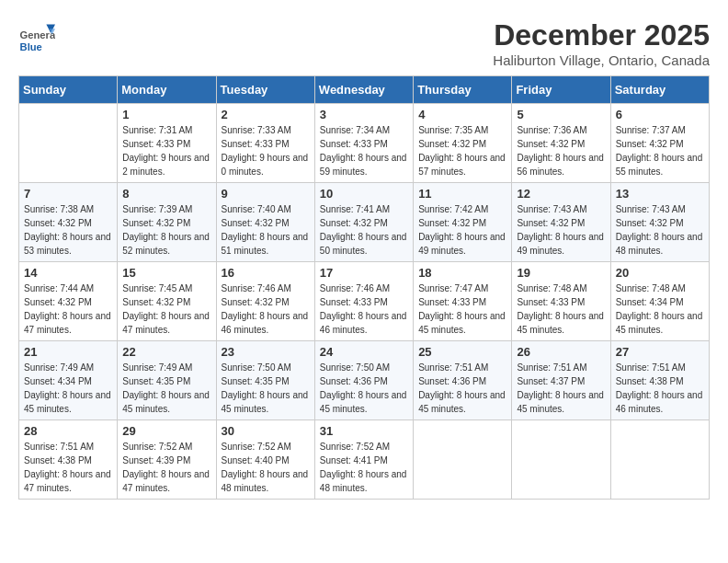  What do you see at coordinates (561, 193) in the screenshot?
I see `day-number: 12` at bounding box center [561, 193].